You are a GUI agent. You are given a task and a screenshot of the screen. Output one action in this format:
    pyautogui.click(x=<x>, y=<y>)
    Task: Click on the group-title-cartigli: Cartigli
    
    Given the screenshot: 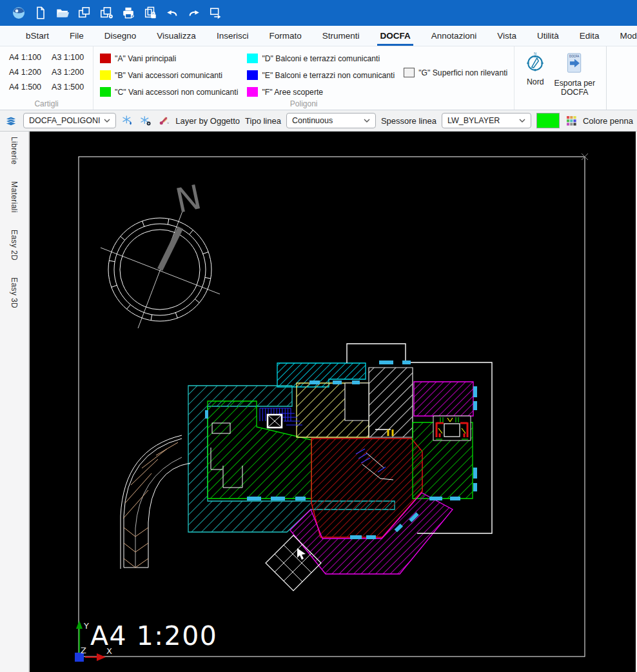 What is the action you would take?
    pyautogui.click(x=46, y=104)
    